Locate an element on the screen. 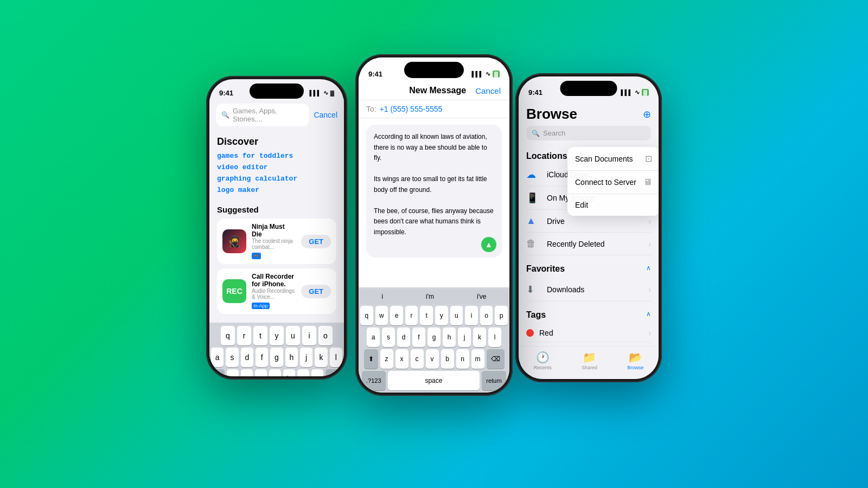  files-search-icon: 🔍 is located at coordinates (536, 133).